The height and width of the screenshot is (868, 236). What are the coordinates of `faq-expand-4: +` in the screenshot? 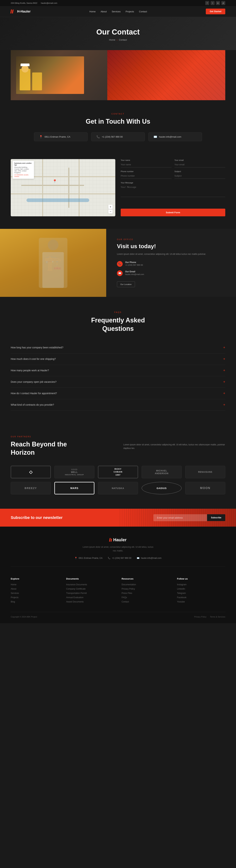 It's located at (224, 394).